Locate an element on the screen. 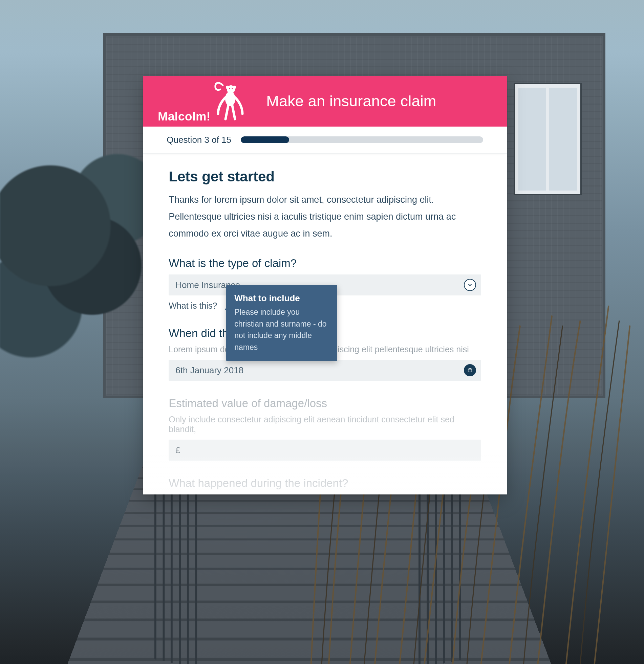  tooltip: What to include Please include you chris… is located at coordinates (282, 323).